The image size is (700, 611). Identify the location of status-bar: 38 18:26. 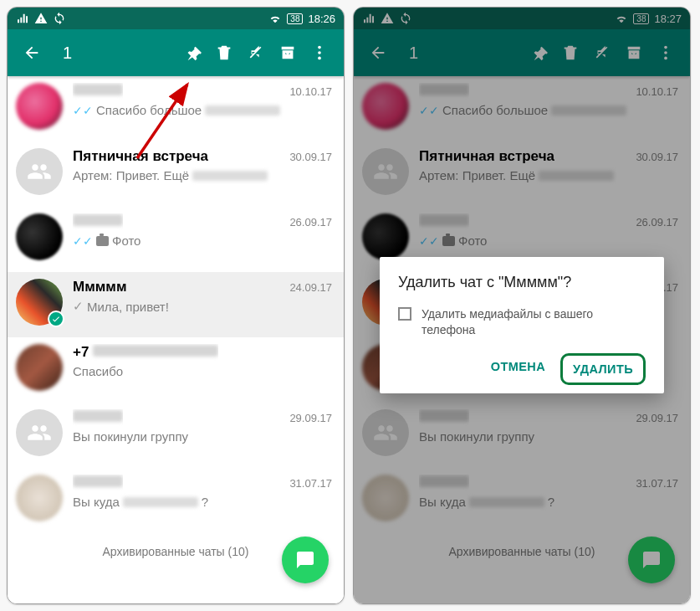
(176, 18).